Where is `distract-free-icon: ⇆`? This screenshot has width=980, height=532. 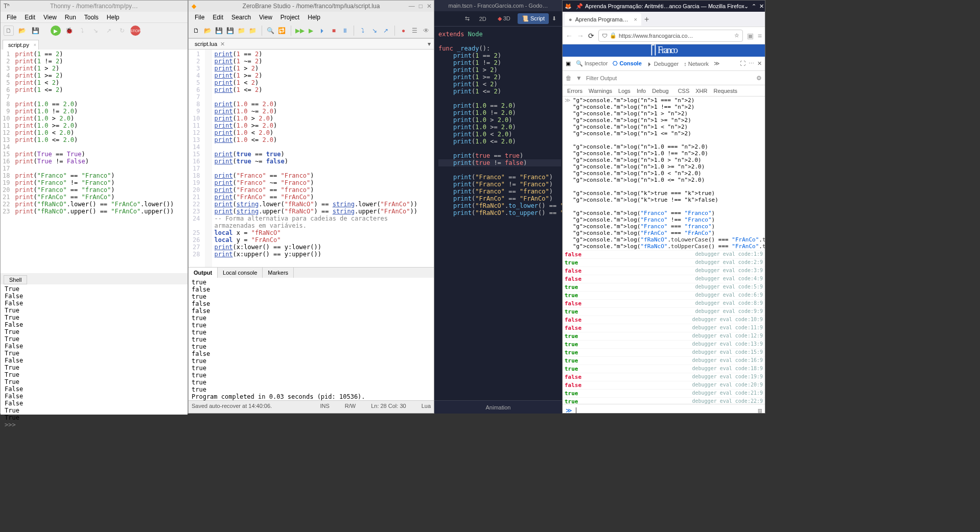
distract-free-icon: ⇆ is located at coordinates (469, 18).